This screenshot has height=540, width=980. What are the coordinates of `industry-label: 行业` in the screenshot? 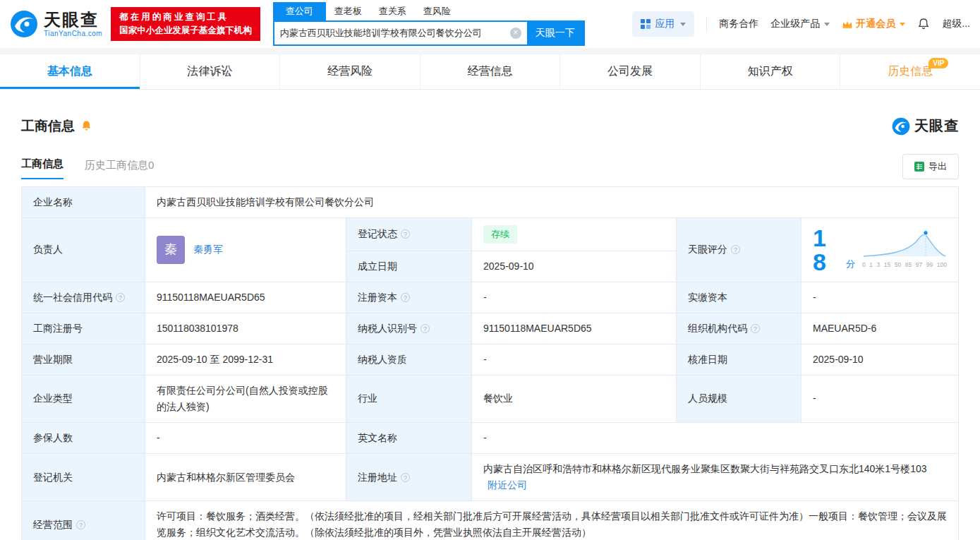 It's located at (409, 398).